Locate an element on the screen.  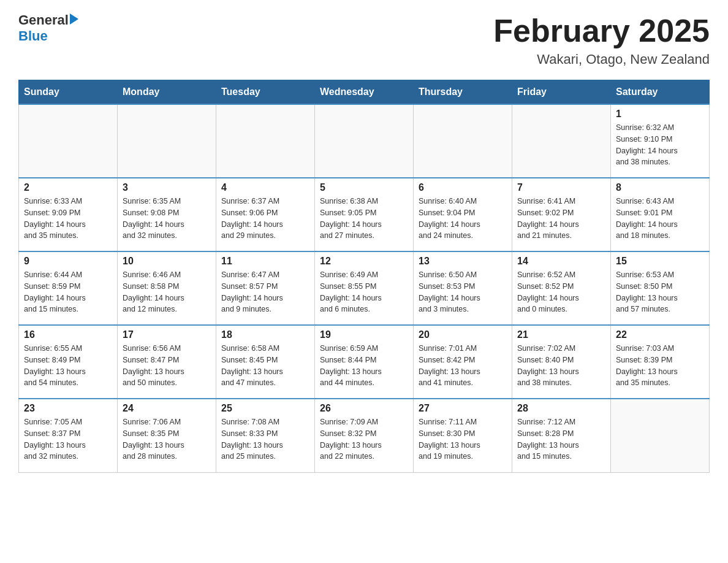
day-number: 3 is located at coordinates (167, 188).